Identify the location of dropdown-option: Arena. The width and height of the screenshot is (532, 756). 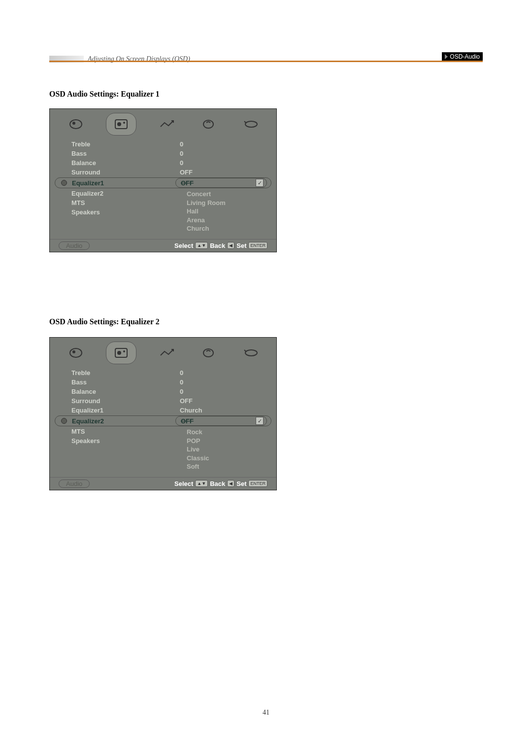
(206, 220).